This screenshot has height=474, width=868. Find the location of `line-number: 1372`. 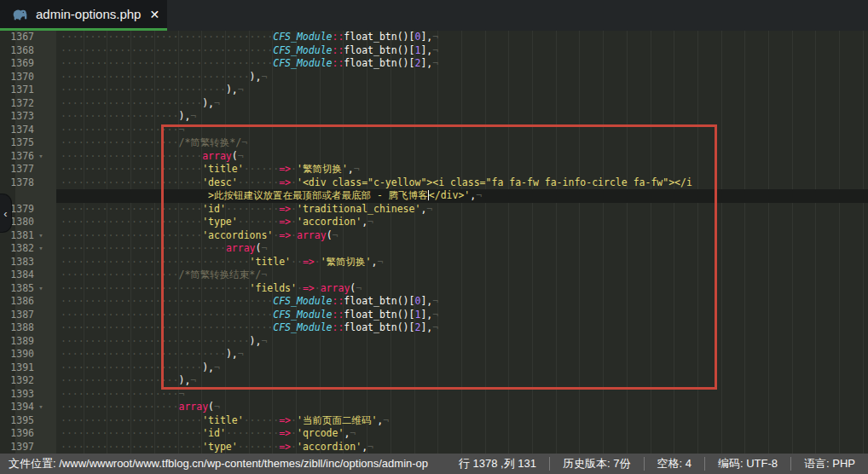

line-number: 1372 is located at coordinates (17, 104).